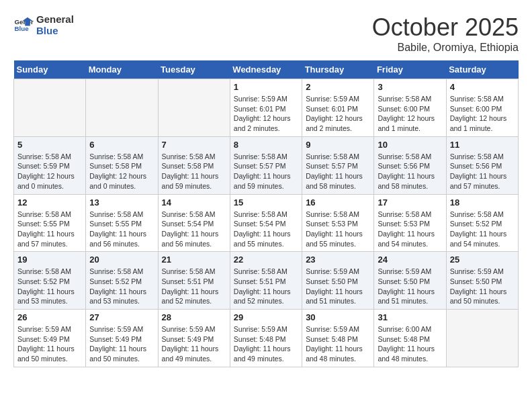 The width and height of the screenshot is (532, 411). Describe the element at coordinates (410, 223) in the screenshot. I see `day-cell-17: 17Sunrise: 5:58 AMSunset: 5:53 PMDayligh…` at that location.